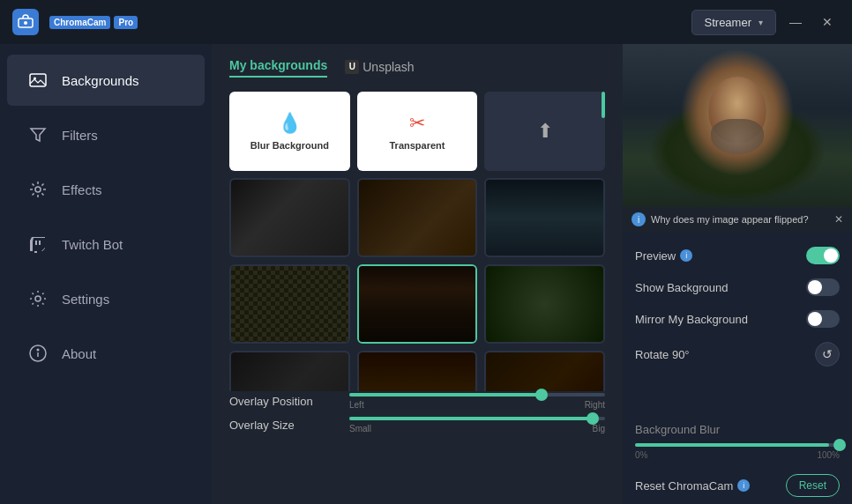 This screenshot has height=504, width=852. What do you see at coordinates (737, 354) in the screenshot?
I see `rotate-row: Rotate 90° ↺` at bounding box center [737, 354].